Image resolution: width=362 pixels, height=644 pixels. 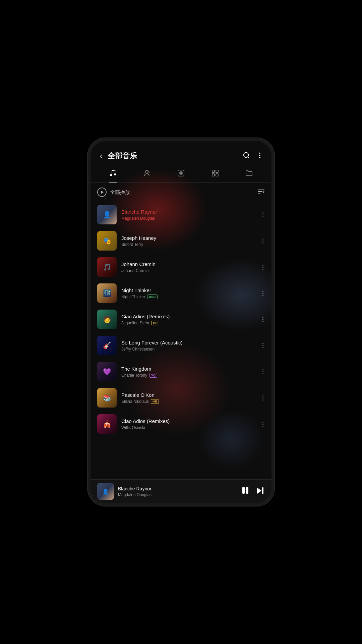 I want to click on quality-badge-dsd: DSD, so click(x=152, y=297).